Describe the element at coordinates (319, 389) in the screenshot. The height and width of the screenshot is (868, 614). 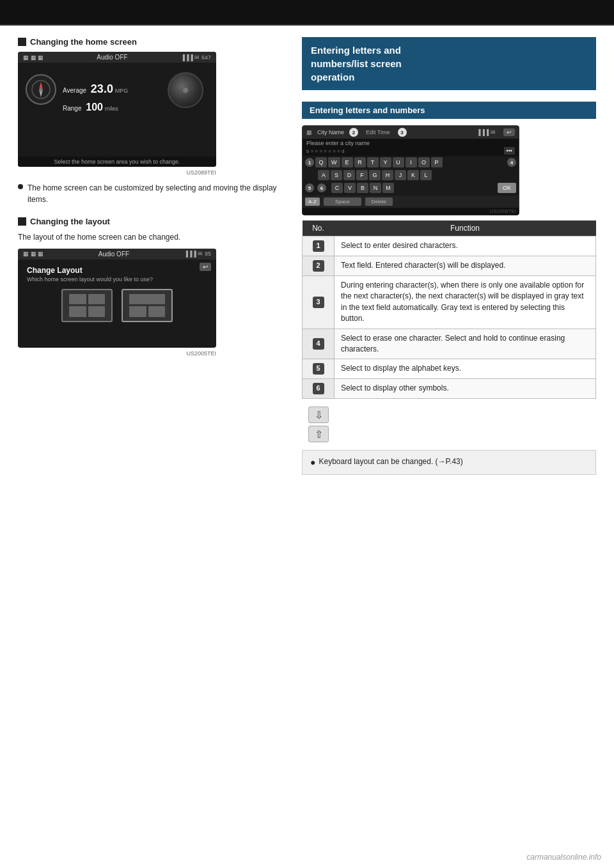
I see `table-num-badge-6: 6` at that location.